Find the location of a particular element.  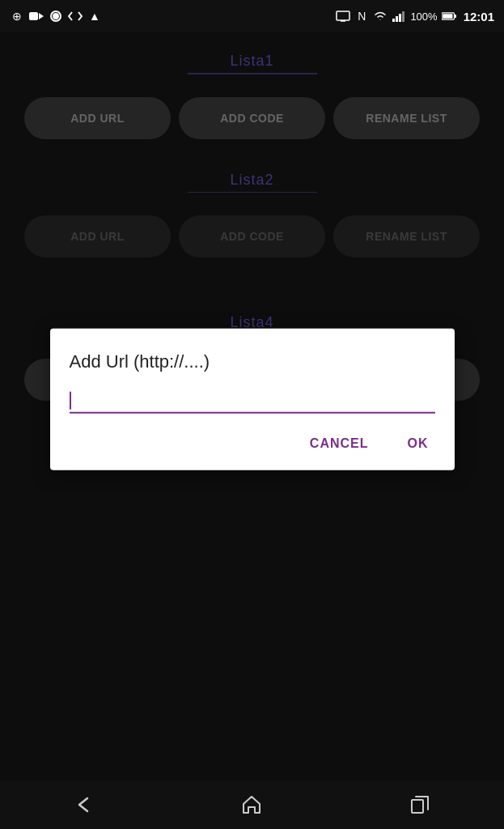

dialog-input-wrapper is located at coordinates (252, 402).